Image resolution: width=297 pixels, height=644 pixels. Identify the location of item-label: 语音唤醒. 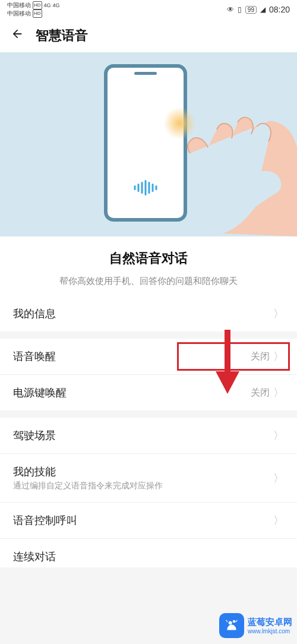
(132, 356).